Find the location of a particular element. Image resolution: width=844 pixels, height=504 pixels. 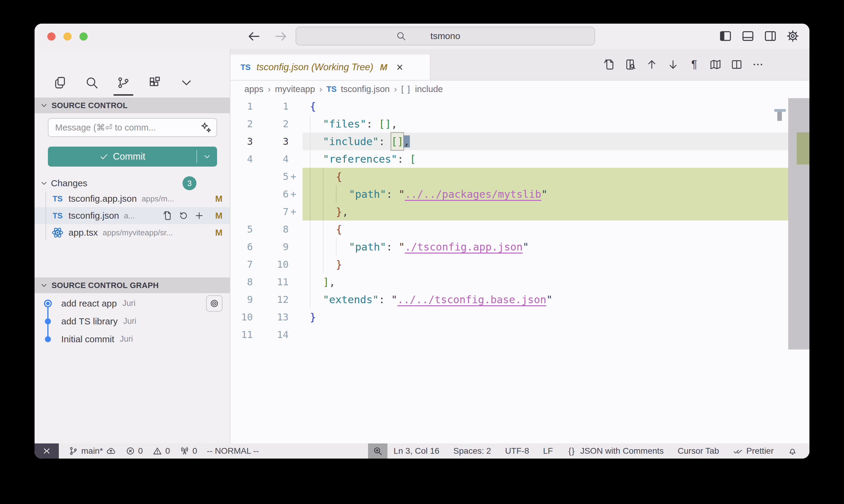

source-control-header: SOURCE CONTROL is located at coordinates (132, 105).